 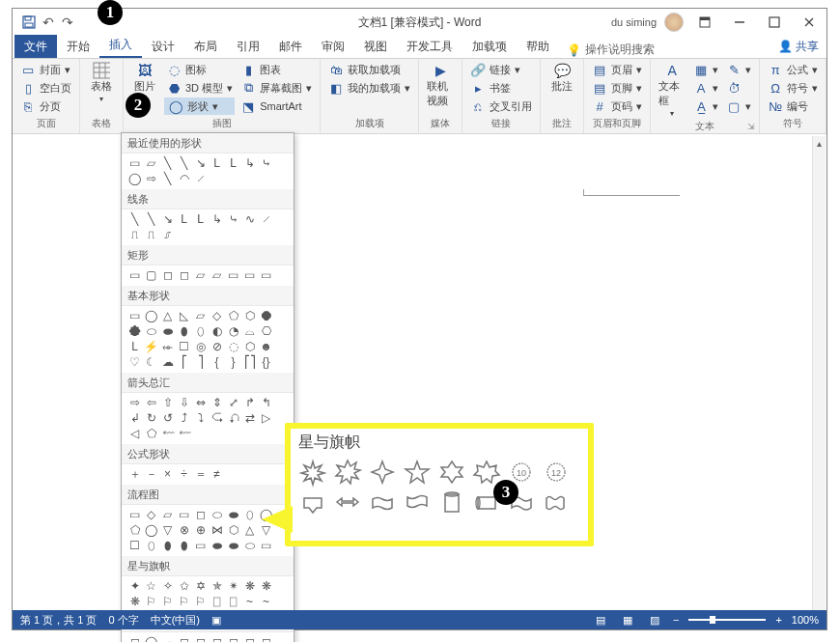 What do you see at coordinates (291, 46) in the screenshot?
I see `tab-mailings: 邮件` at bounding box center [291, 46].